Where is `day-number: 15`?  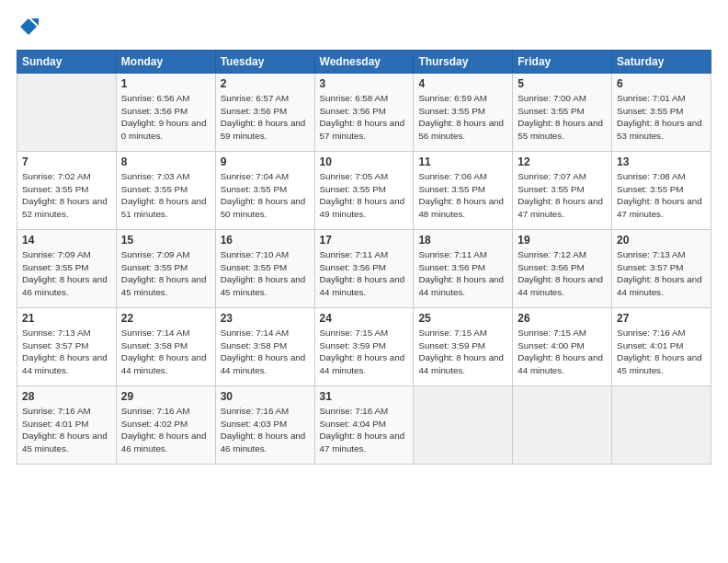
day-number: 15 is located at coordinates (165, 240).